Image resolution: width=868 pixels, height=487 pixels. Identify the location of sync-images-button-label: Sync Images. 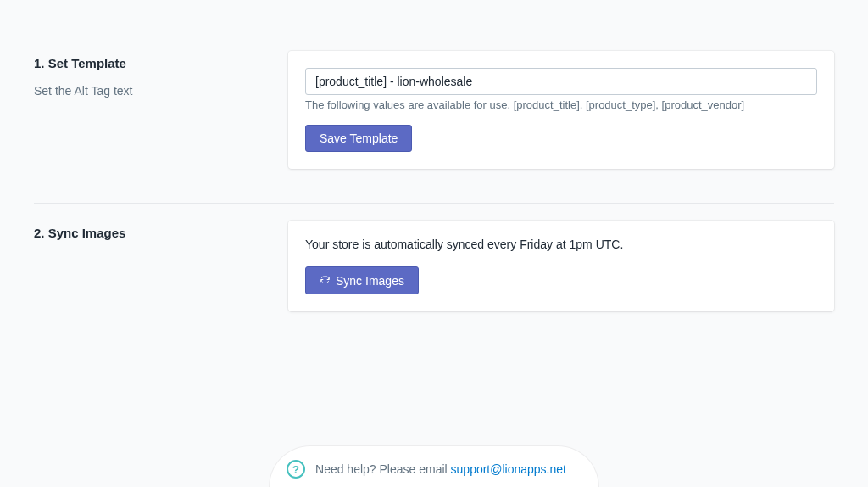
(370, 281).